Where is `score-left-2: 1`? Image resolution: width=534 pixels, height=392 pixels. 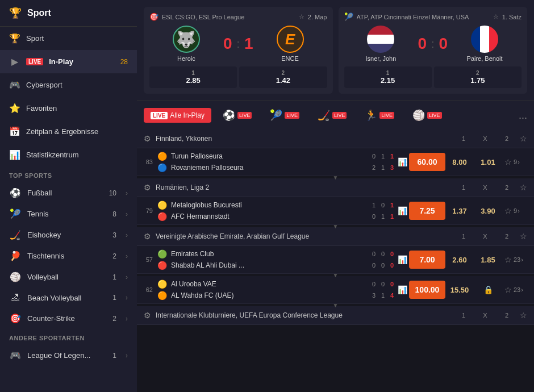
score-left-2: 1 is located at coordinates (249, 44).